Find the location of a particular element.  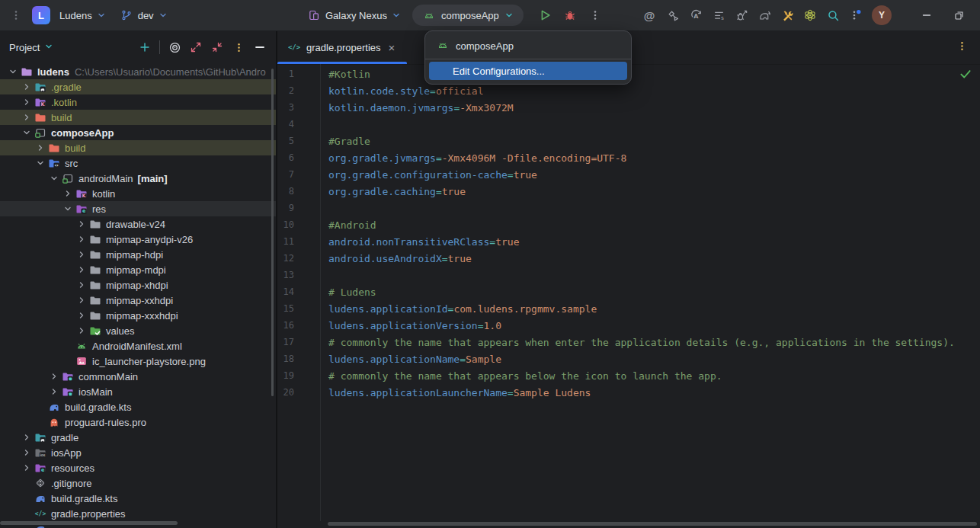

tree-item-resources: eresources is located at coordinates (138, 468).